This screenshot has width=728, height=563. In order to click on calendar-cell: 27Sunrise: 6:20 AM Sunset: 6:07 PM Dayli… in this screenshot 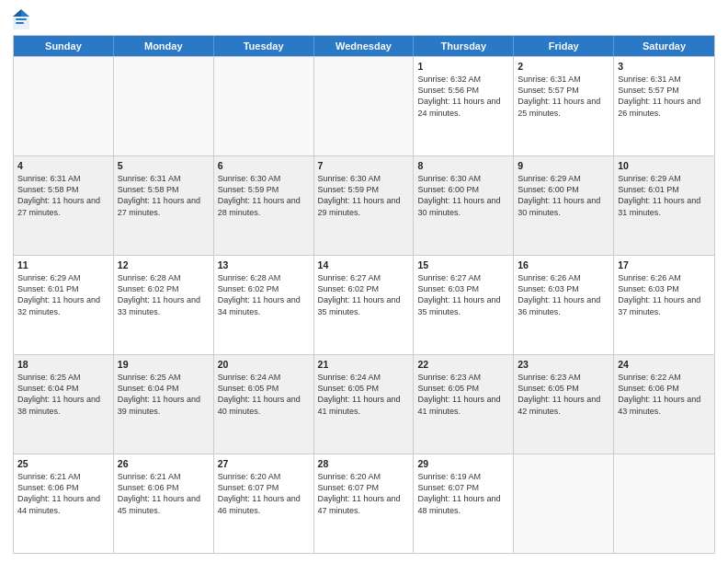, I will do `click(265, 504)`.